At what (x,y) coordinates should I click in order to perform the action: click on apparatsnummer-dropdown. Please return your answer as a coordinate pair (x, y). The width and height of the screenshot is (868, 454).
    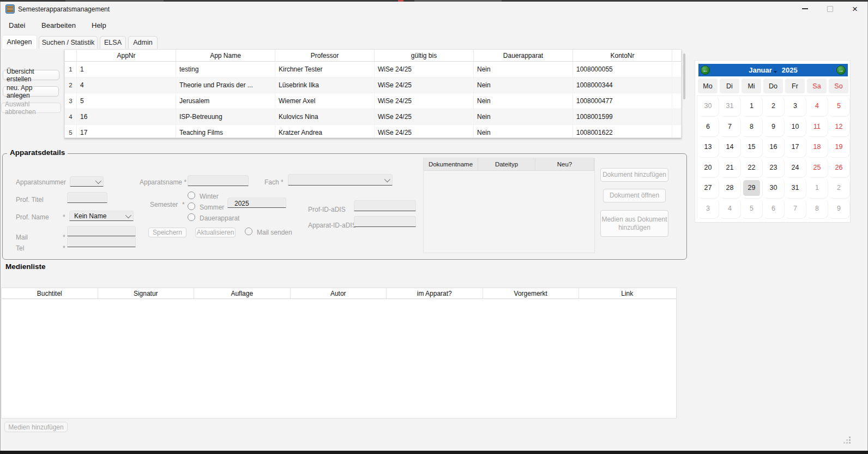
    Looking at the image, I should click on (87, 181).